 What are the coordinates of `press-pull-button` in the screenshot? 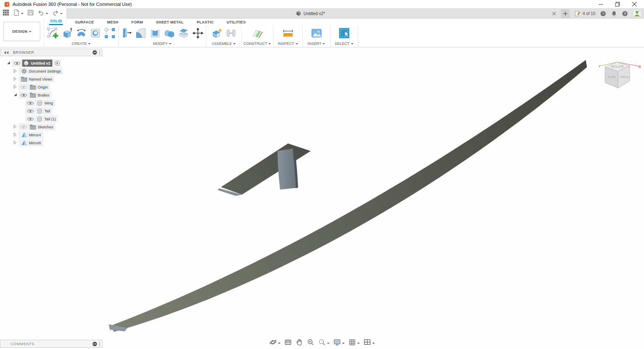 It's located at (127, 34).